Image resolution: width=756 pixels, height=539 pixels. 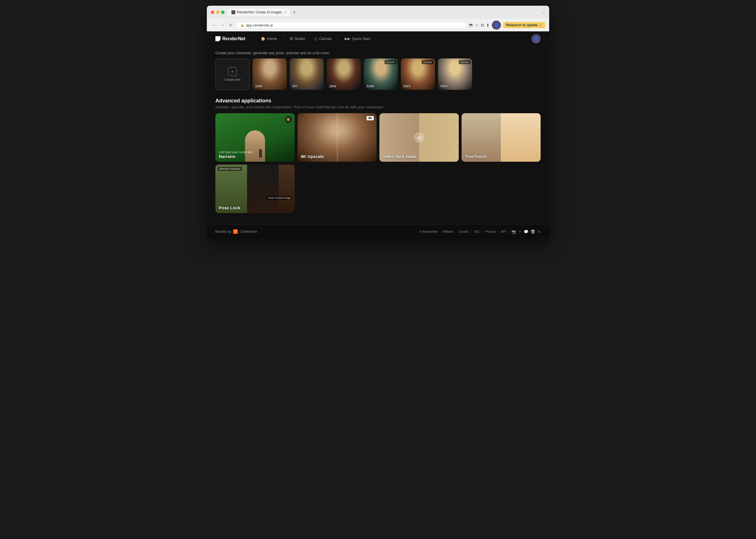 I want to click on footer-links: © RenderNet | Affiliate | Credits | T&C …, so click(x=480, y=232).